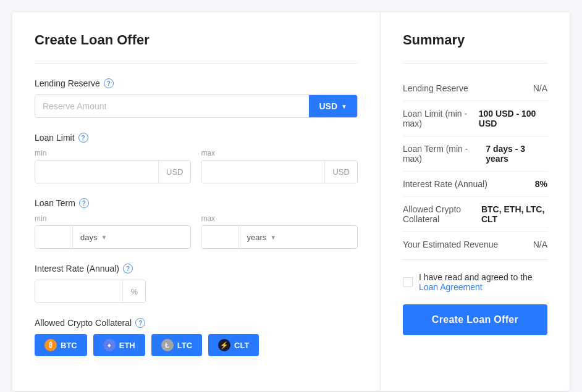 The height and width of the screenshot is (392, 582). What do you see at coordinates (441, 119) in the screenshot?
I see `summary-key: Loan Limit (min - max)` at bounding box center [441, 119].